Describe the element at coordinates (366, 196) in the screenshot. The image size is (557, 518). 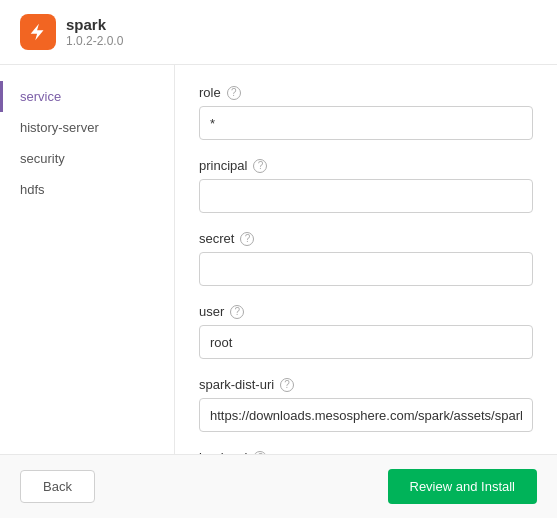
I see `principal-input` at that location.